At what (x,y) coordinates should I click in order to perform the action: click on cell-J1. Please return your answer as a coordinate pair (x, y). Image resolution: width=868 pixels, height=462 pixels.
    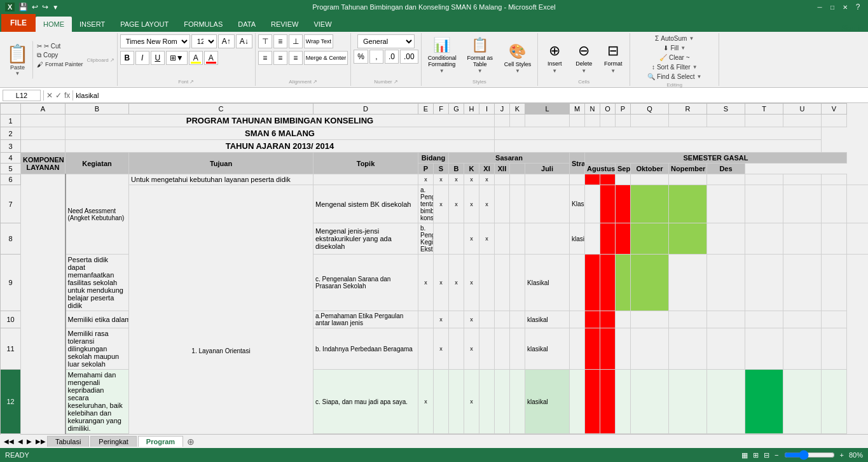
    Looking at the image, I should click on (502, 121).